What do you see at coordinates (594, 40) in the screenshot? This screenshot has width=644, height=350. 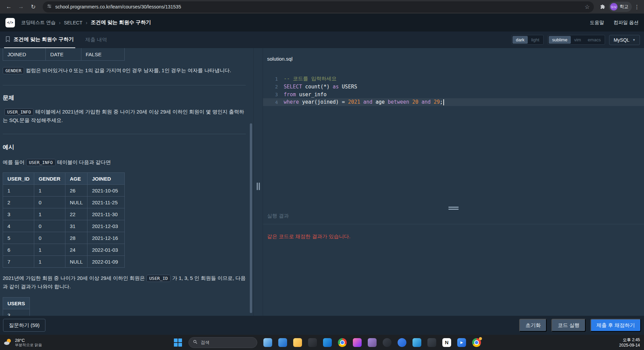 I see `toggle-option-emacs: emacs` at bounding box center [594, 40].